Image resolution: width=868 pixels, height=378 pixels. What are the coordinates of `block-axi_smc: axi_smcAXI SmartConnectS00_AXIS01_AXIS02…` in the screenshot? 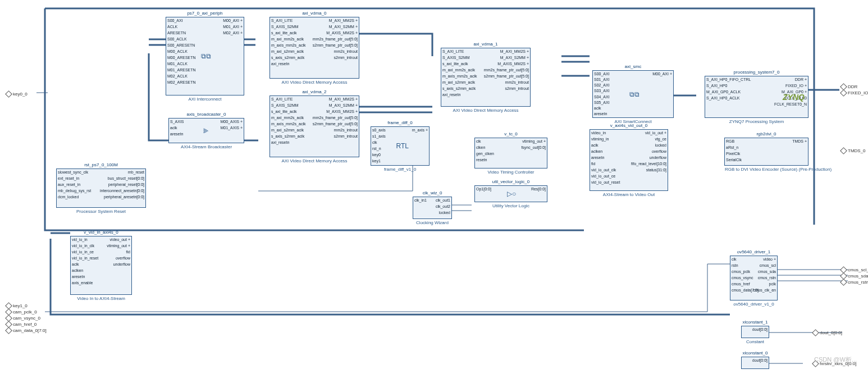 It's located at (633, 94).